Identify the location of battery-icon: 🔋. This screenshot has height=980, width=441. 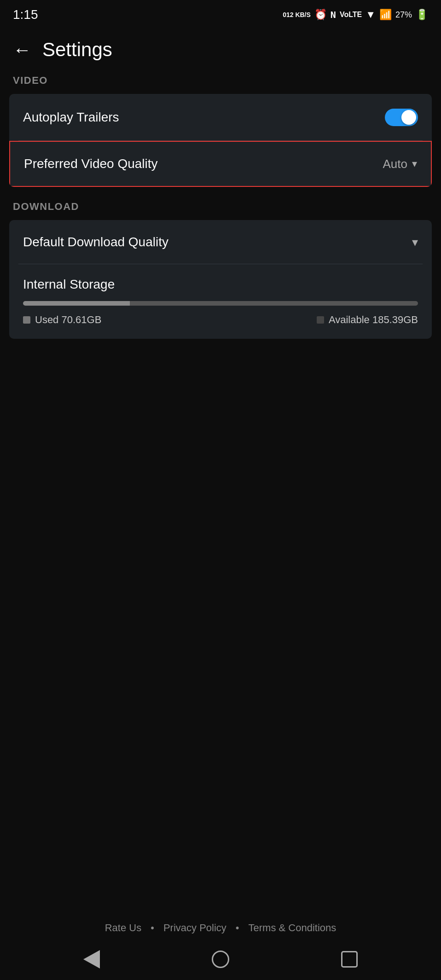
(422, 15).